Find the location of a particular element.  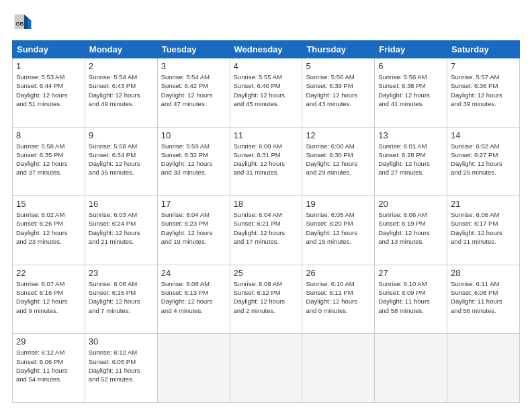

weekday-header-tuesday: Tuesday is located at coordinates (193, 50).